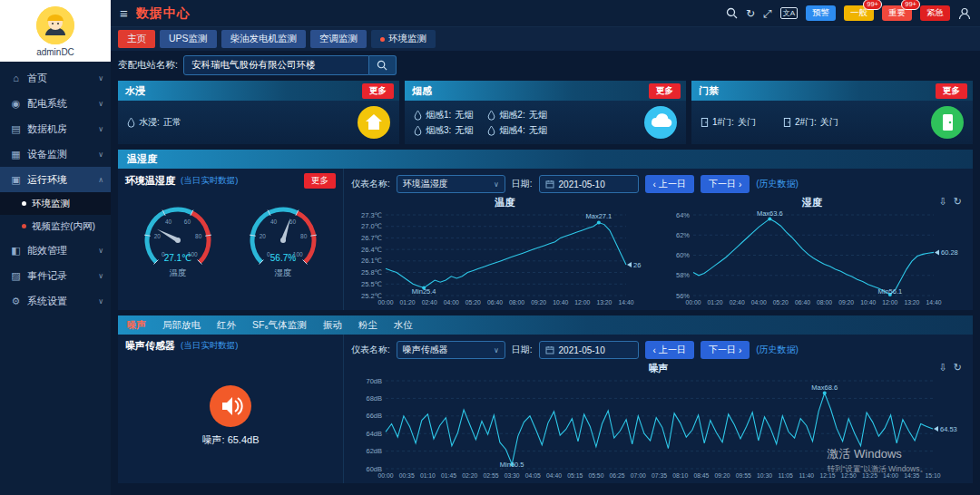 The width and height of the screenshot is (980, 495). Describe the element at coordinates (131, 122) in the screenshot. I see `droplet-icon` at that location.